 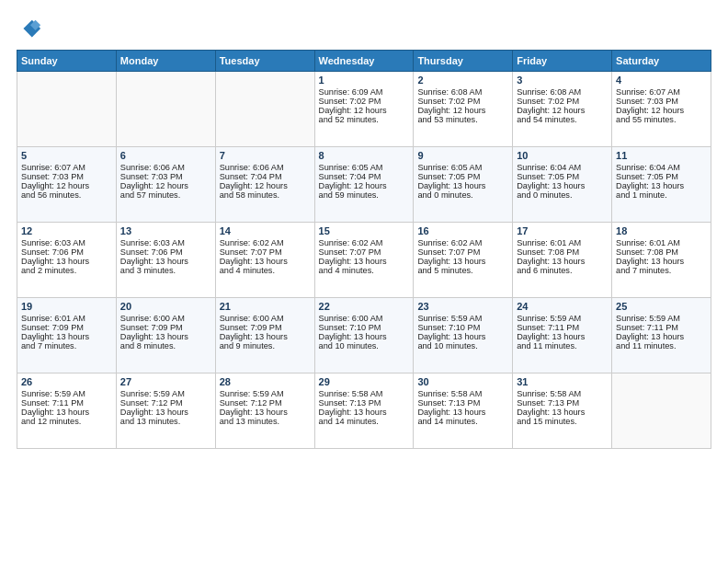 What do you see at coordinates (662, 252) in the screenshot?
I see `day-info: Sunset: 7:08 PM` at bounding box center [662, 252].